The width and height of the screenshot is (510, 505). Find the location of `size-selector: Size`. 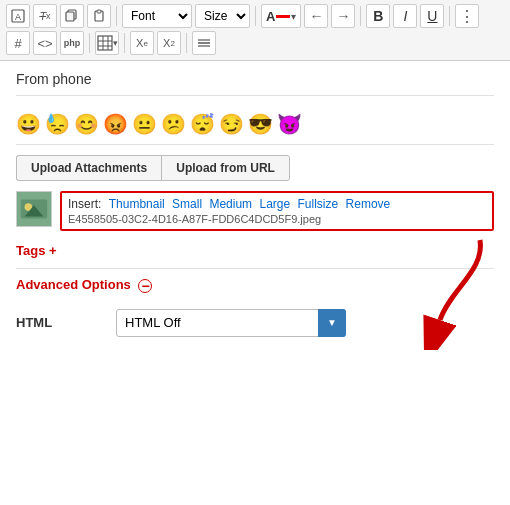

size-selector: Size is located at coordinates (222, 16).